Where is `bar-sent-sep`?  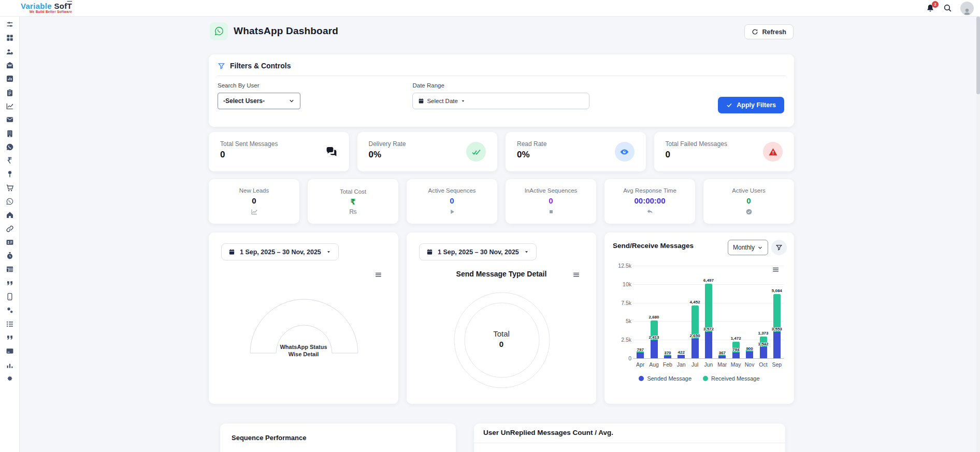
bar-sent-sep is located at coordinates (777, 345).